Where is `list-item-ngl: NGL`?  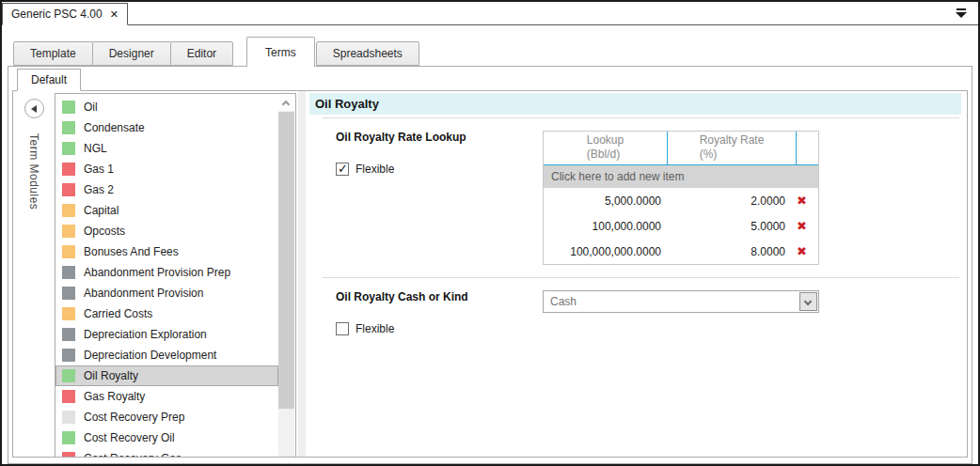
list-item-ngl: NGL is located at coordinates (167, 148).